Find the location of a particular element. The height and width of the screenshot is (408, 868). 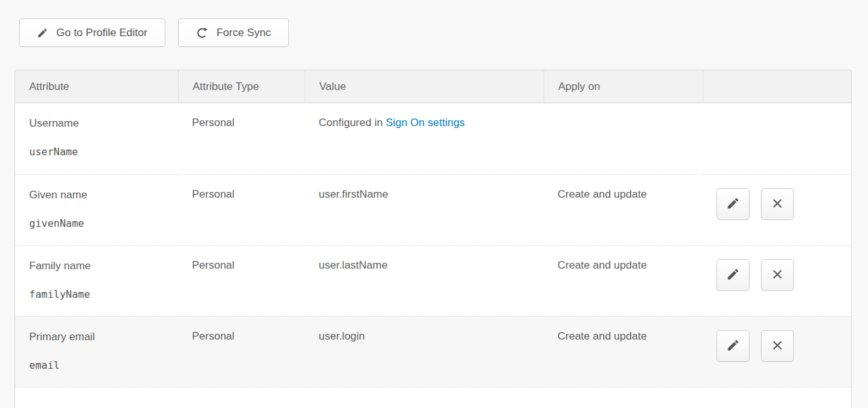

attribute-variable-name: familyName is located at coordinates (100, 294).